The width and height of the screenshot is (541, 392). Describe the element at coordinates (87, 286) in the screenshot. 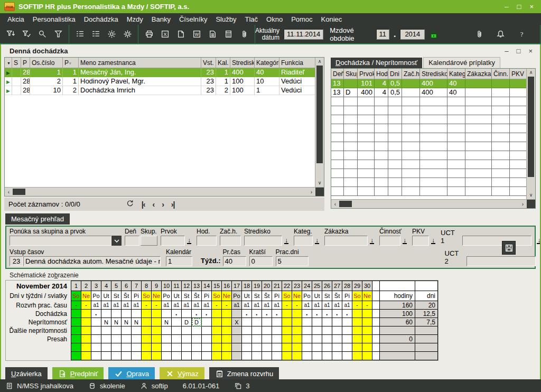

I see `day-number-cell: 2` at that location.